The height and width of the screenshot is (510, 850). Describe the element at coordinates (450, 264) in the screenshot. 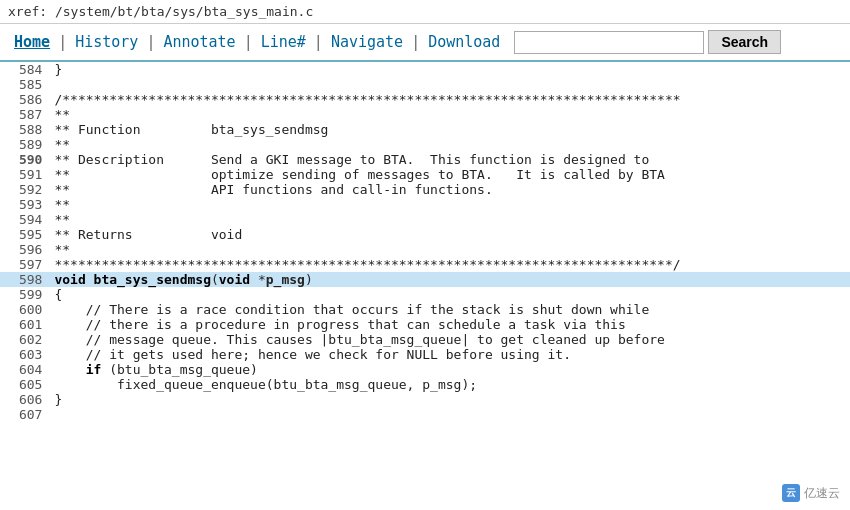

I see `code-line: ****************************************…` at that location.